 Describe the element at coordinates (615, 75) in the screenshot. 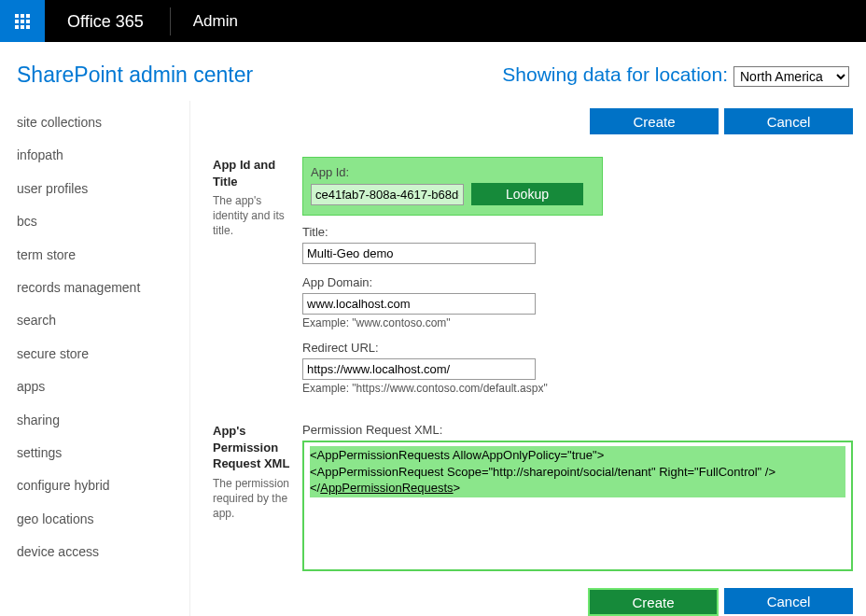

I see `location-label: Showing data for location:` at that location.